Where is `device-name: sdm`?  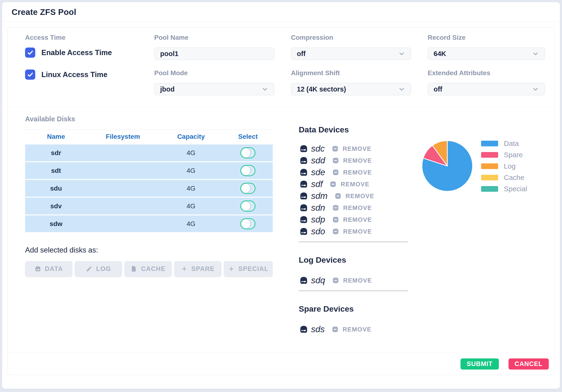 device-name: sdm is located at coordinates (319, 196).